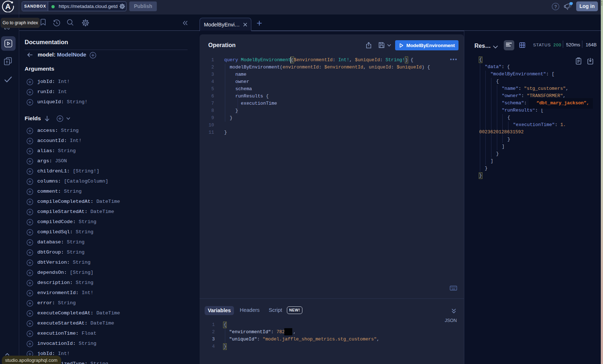 This screenshot has height=364, width=603. What do you see at coordinates (8, 7) in the screenshot?
I see `svg-text: A` at bounding box center [8, 7].